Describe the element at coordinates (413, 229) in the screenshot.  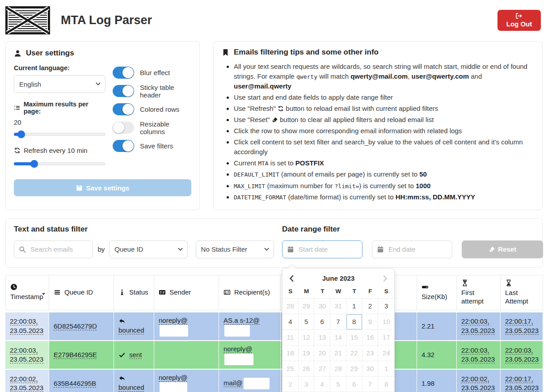
I see `date-filter-heading: Date range filter` at that location.